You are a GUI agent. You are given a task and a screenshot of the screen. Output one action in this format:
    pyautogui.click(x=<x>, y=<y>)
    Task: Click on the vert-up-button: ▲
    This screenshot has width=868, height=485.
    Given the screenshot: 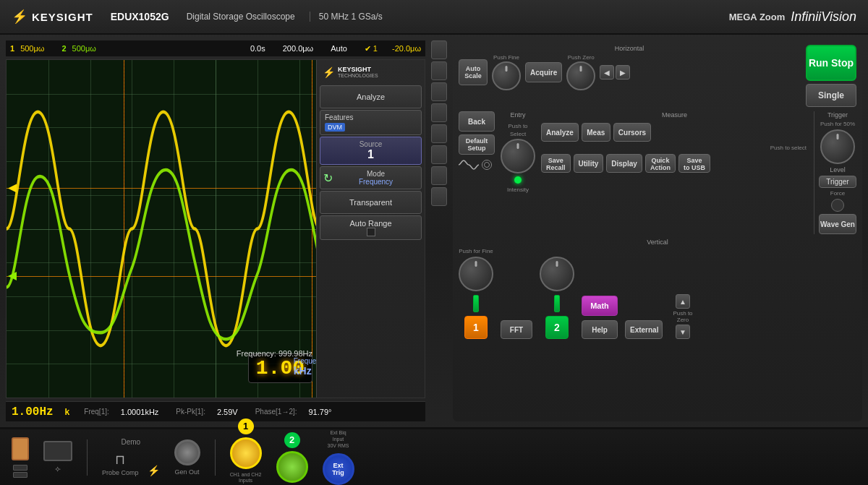 What is the action you would take?
    pyautogui.click(x=683, y=301)
    